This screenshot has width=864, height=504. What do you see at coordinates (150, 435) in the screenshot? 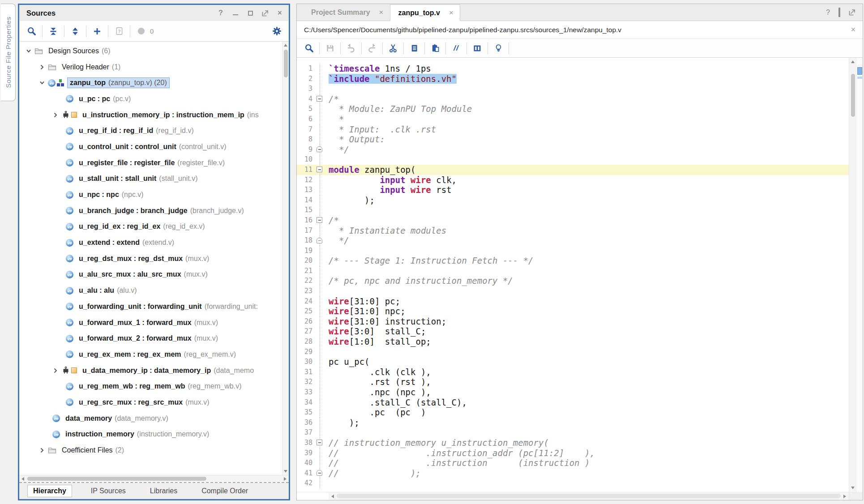
I see `tree-item-instruction-memory: veinstruction_memory(instruction_memory.…` at bounding box center [150, 435].